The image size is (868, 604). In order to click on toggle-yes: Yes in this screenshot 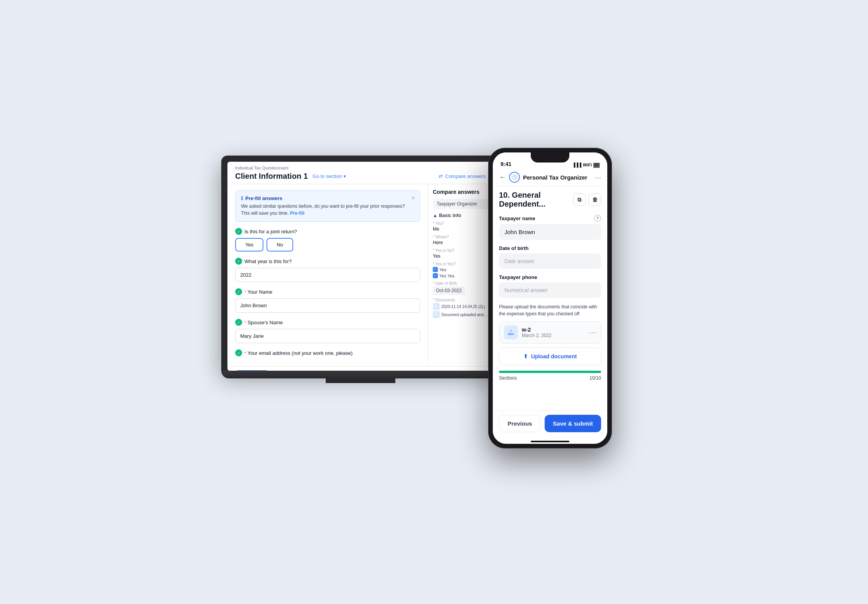, I will do `click(249, 245)`.